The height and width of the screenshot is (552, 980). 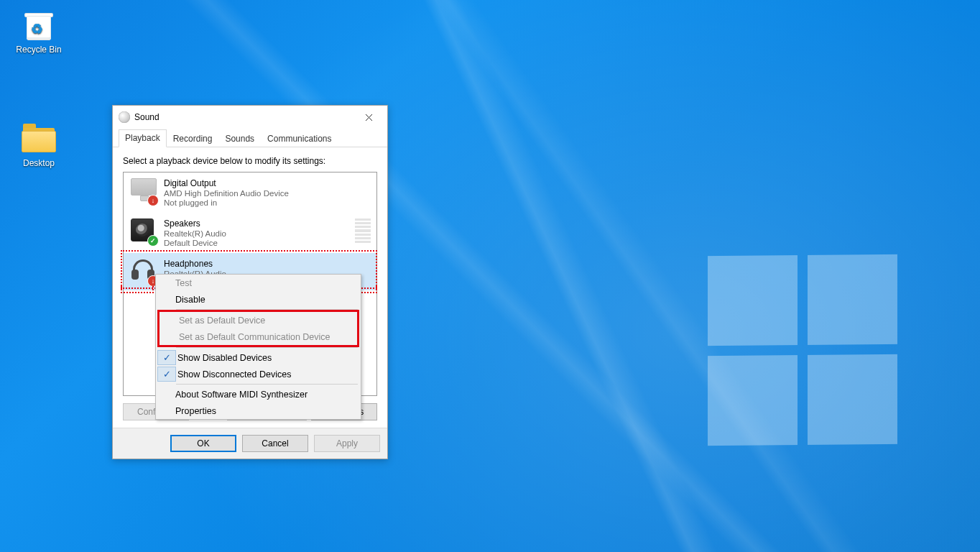 What do you see at coordinates (259, 394) in the screenshot?
I see `ctx-about-midi: About Software MIDI Synthesizer` at bounding box center [259, 394].